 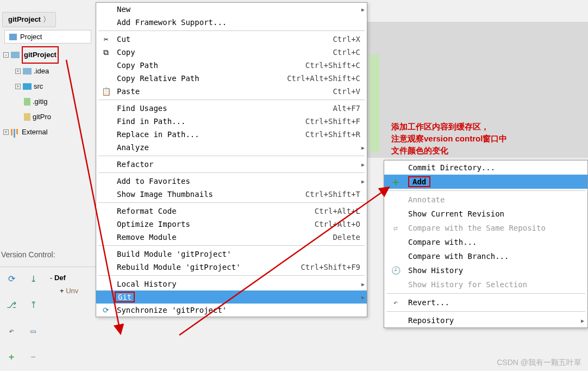 I want to click on tree-item: .gitig, so click(x=40, y=102).